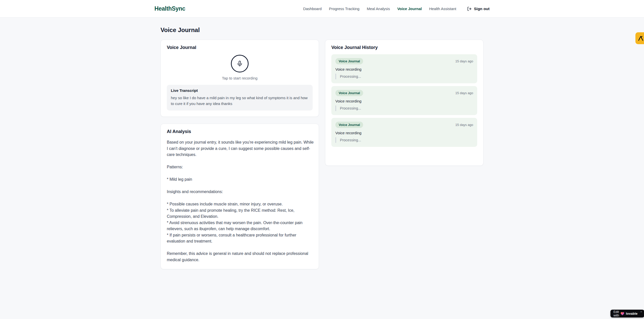  Describe the element at coordinates (240, 196) in the screenshot. I see `ai-analysis-card: AI Analysis Based on your journal entry,…` at that location.